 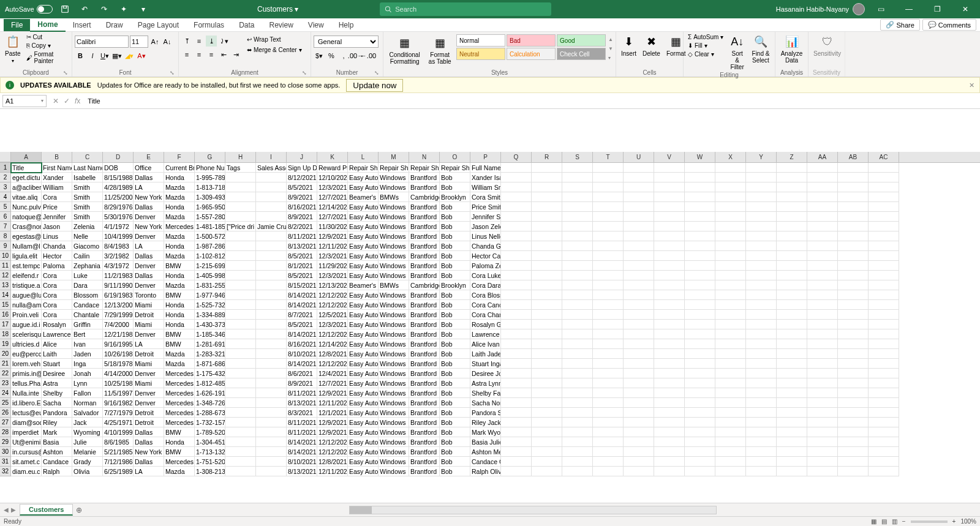 What do you see at coordinates (394, 442) in the screenshot?
I see `cell-M29: Windows` at bounding box center [394, 442].